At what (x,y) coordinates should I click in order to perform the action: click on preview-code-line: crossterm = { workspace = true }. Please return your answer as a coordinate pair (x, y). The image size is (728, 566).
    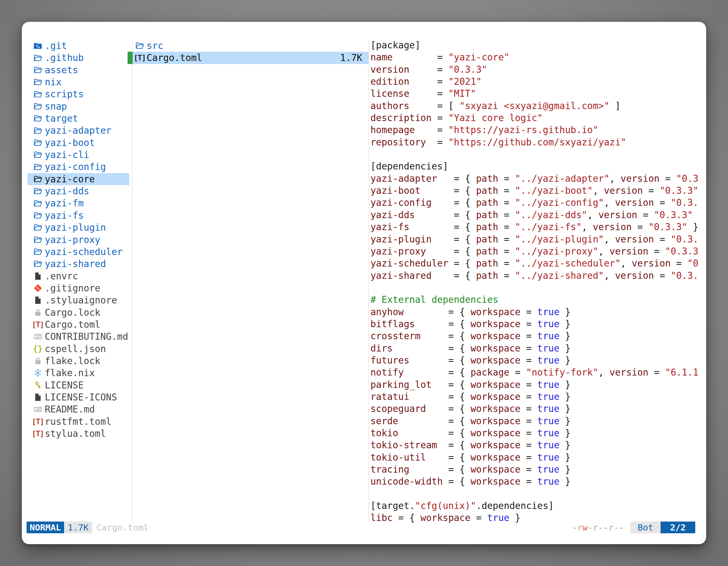
    Looking at the image, I should click on (538, 336).